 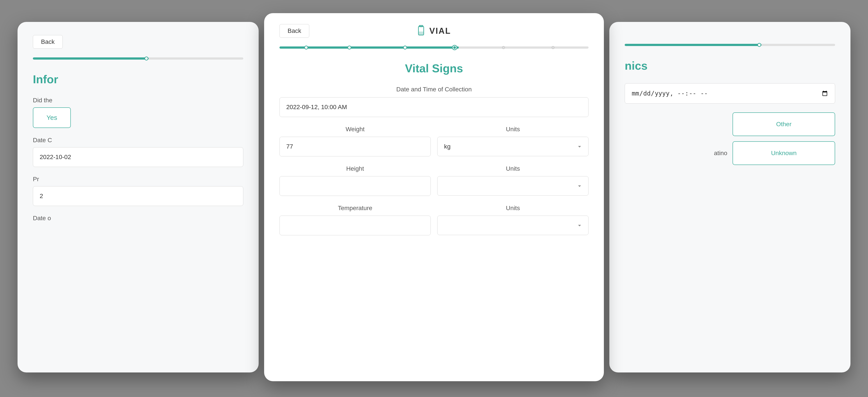 What do you see at coordinates (513, 129) in the screenshot?
I see `weight-units-label: Units` at bounding box center [513, 129].